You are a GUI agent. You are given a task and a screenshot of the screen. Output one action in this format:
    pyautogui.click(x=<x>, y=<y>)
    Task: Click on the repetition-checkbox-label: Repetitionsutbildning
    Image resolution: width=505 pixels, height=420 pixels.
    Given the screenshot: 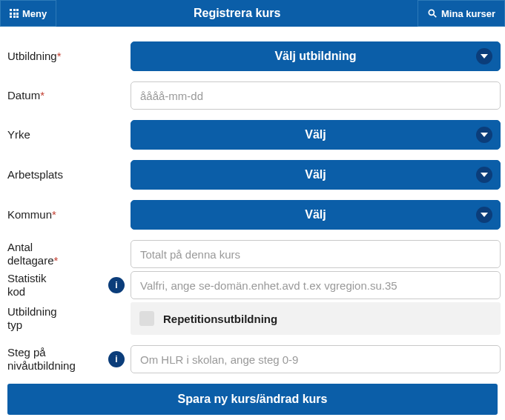 What is the action you would take?
    pyautogui.click(x=220, y=319)
    